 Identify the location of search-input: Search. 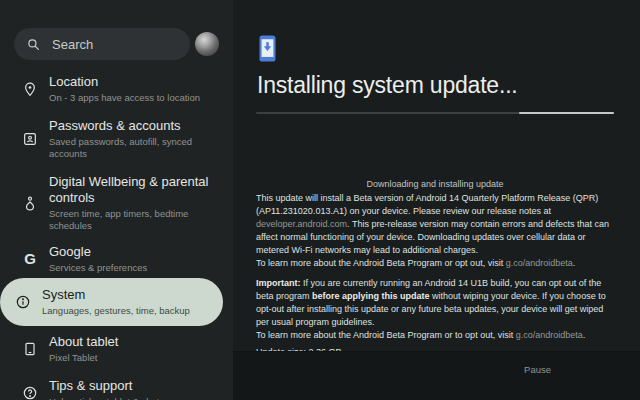
(102, 44).